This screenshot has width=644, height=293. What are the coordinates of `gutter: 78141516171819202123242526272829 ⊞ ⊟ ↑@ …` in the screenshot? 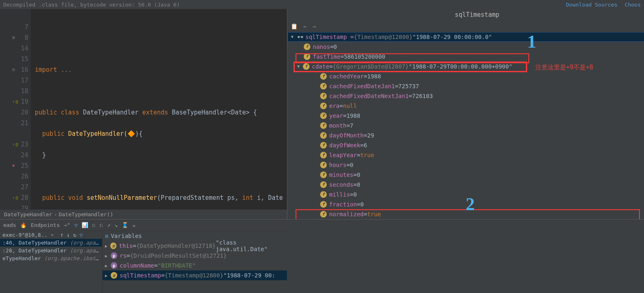 It's located at (16, 109).